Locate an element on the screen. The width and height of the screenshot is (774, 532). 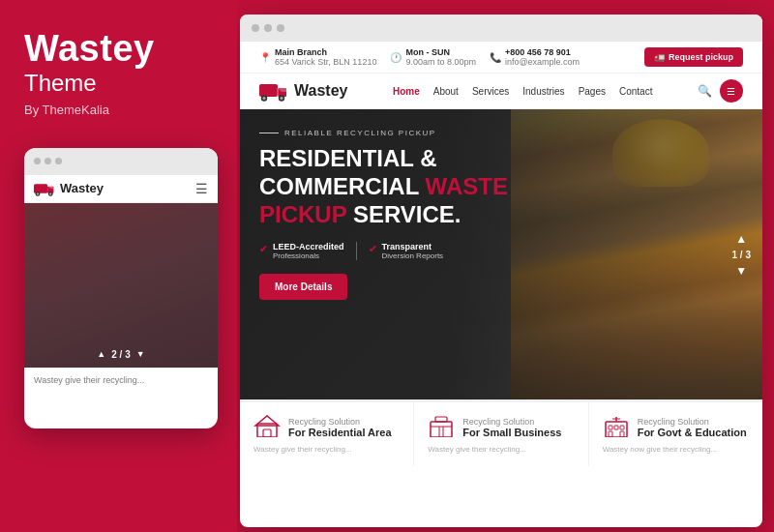
feature2-sub: Diversion Reports is located at coordinates (413, 255).